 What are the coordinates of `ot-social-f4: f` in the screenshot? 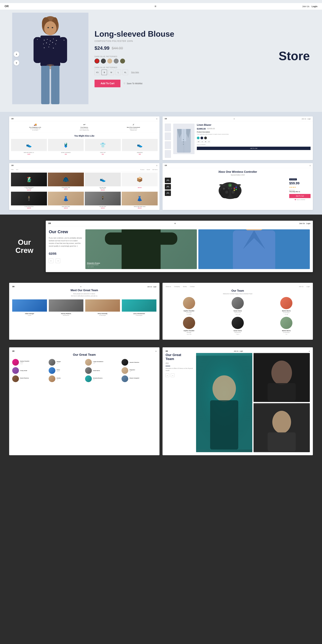 It's located at (187, 334).